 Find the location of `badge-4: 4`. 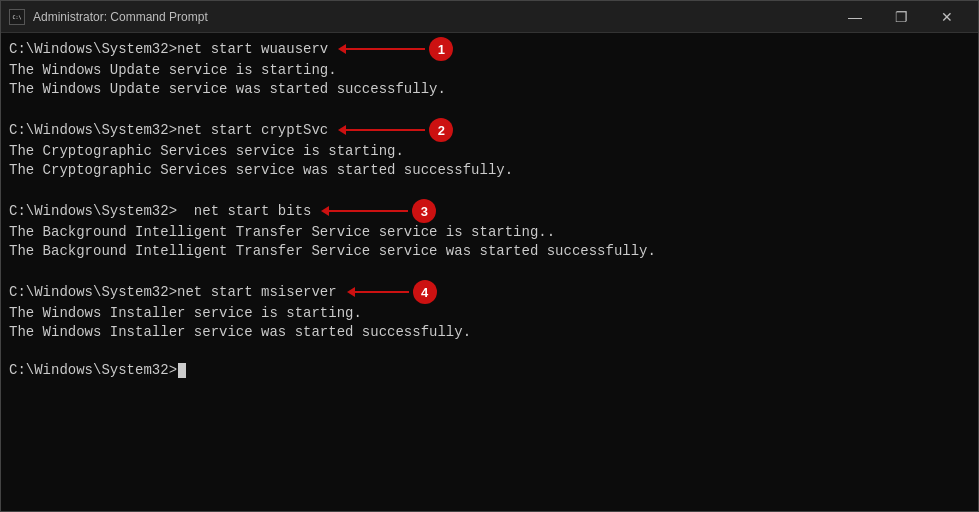

badge-4: 4 is located at coordinates (425, 292).